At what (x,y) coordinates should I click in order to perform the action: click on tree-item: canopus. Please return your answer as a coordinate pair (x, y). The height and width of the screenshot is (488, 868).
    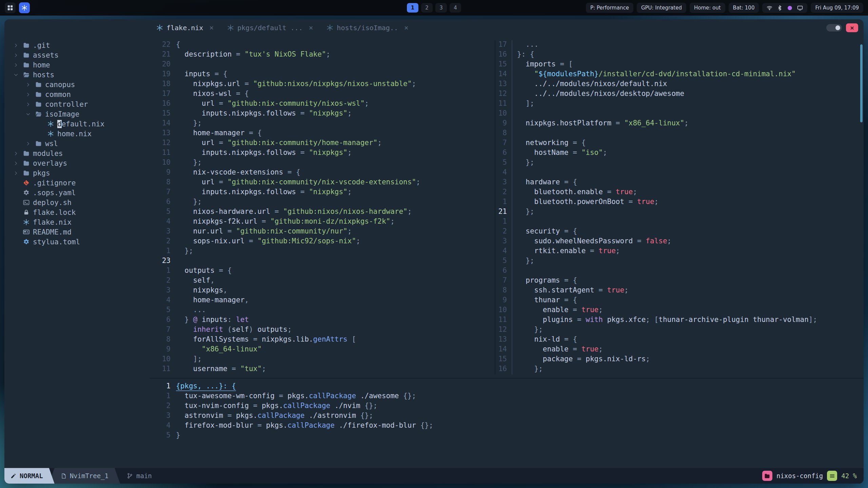
    Looking at the image, I should click on (77, 85).